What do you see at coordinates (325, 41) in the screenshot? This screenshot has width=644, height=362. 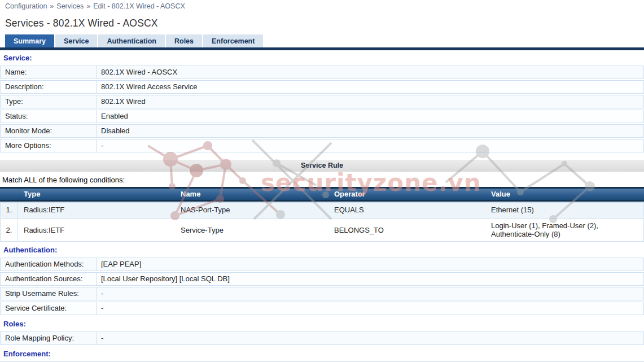 I see `tab-bar: Summary Service Authentication Roles Enf…` at bounding box center [325, 41].